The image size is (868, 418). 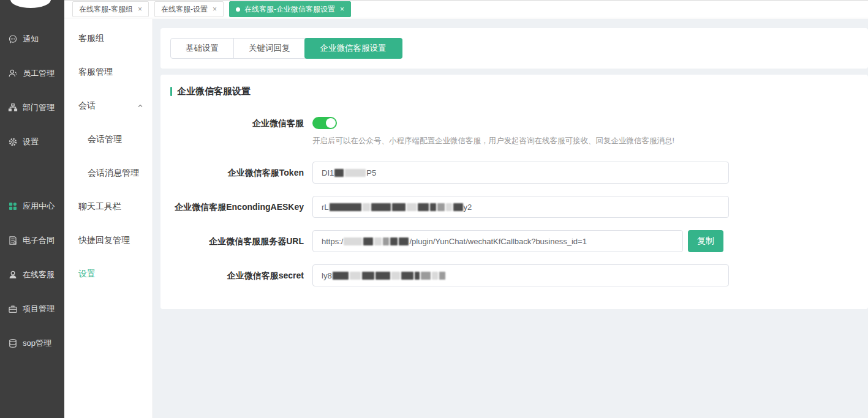 What do you see at coordinates (497, 241) in the screenshot?
I see `server-url-input: https:/ /plugin/YunChat/wechatKfCallback…` at bounding box center [497, 241].